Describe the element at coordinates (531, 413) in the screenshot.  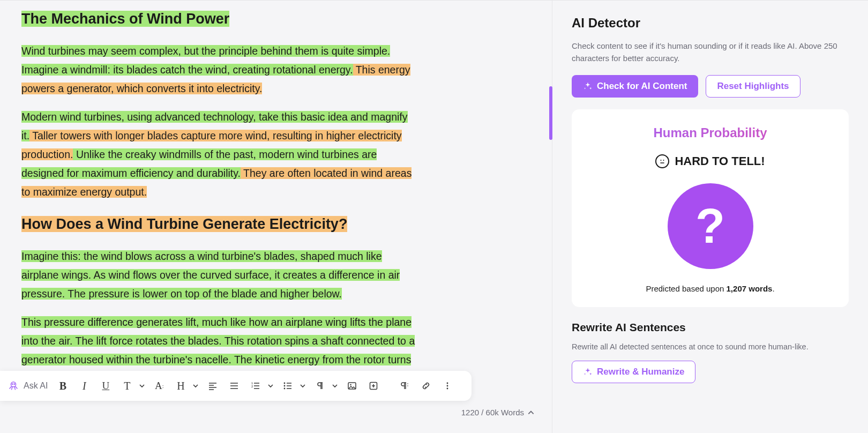
I see `chevron-up-icon` at that location.